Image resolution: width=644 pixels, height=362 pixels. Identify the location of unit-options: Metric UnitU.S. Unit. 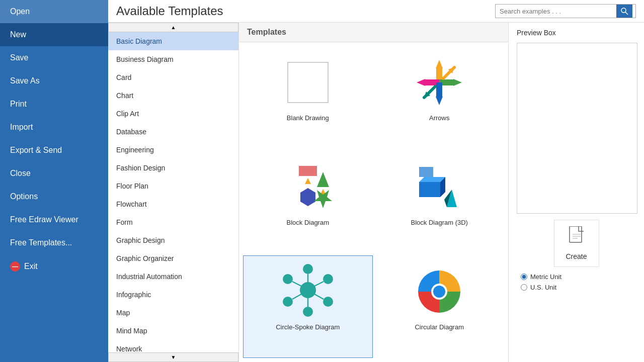
(579, 282).